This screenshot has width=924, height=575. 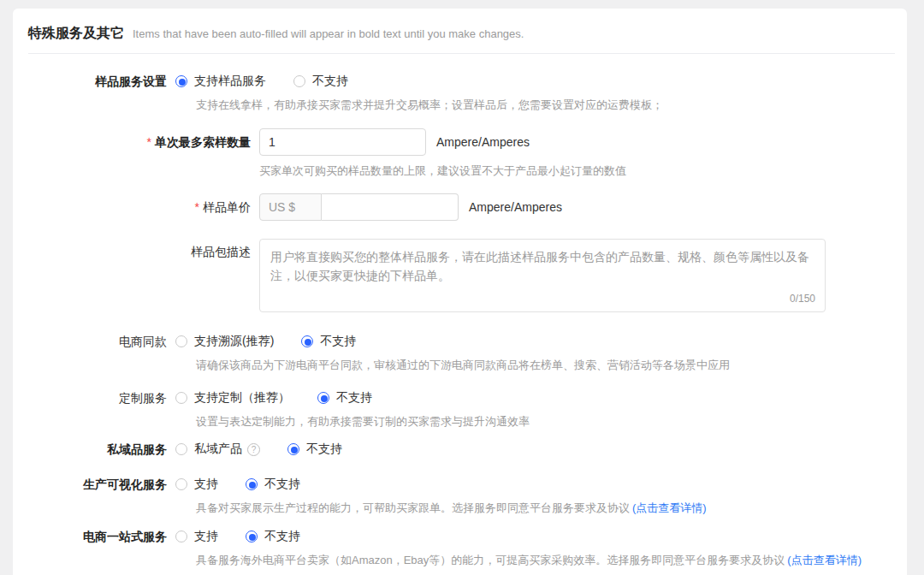 What do you see at coordinates (273, 536) in the screenshot?
I see `radio-option-not-support-onestop: 不支持` at bounding box center [273, 536].